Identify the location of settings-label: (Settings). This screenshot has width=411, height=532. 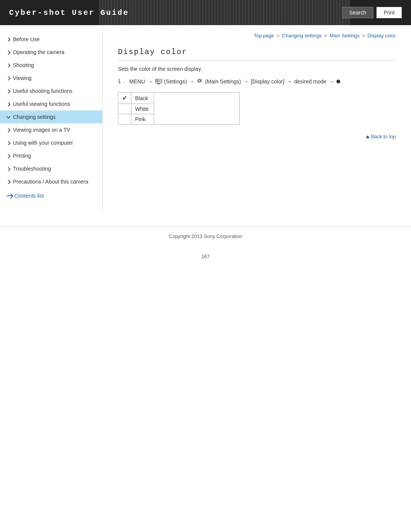
(175, 81).